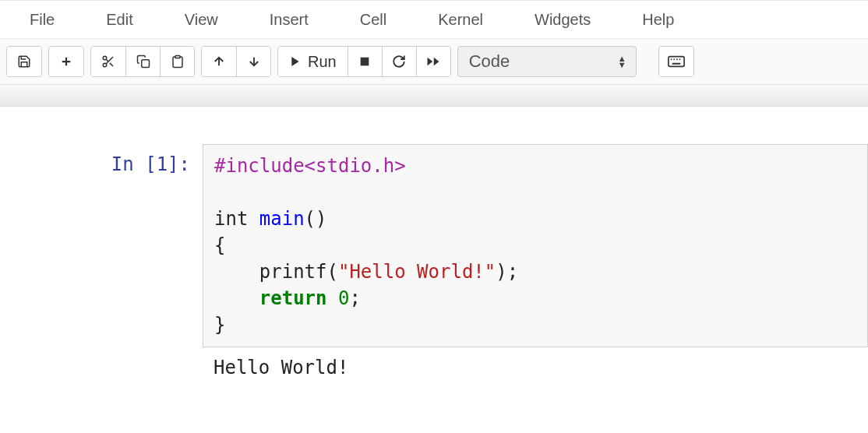  I want to click on menu-kernel: Kernel, so click(460, 20).